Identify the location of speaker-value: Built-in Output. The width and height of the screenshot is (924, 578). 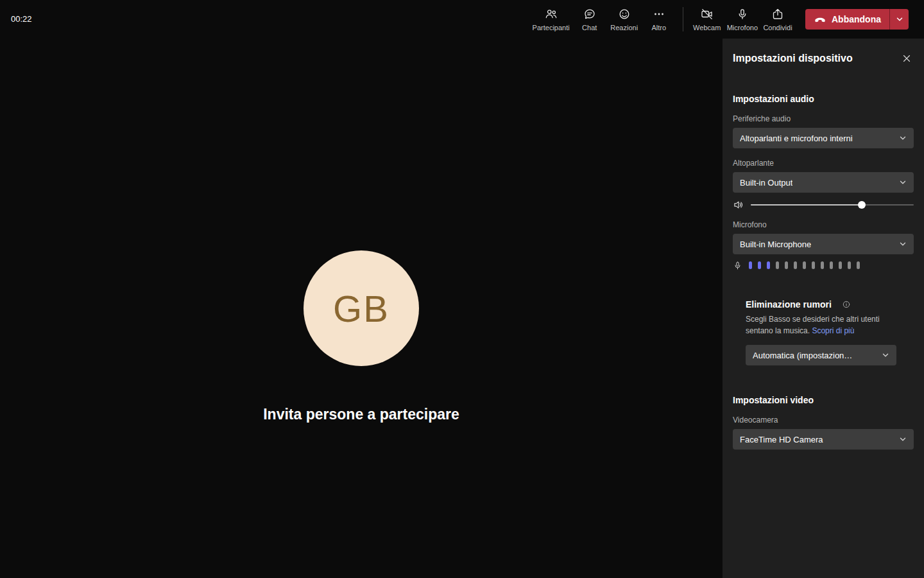
(766, 182).